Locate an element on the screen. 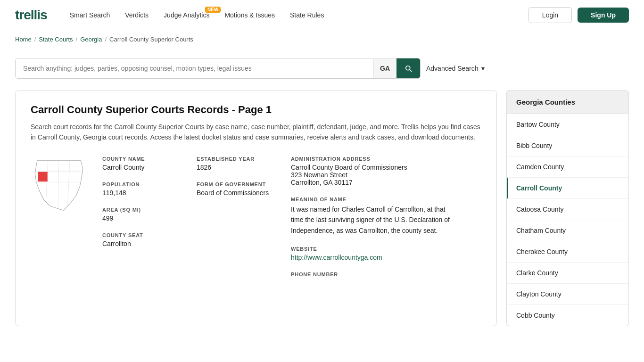 This screenshot has height=362, width=644. search-button is located at coordinates (408, 68).